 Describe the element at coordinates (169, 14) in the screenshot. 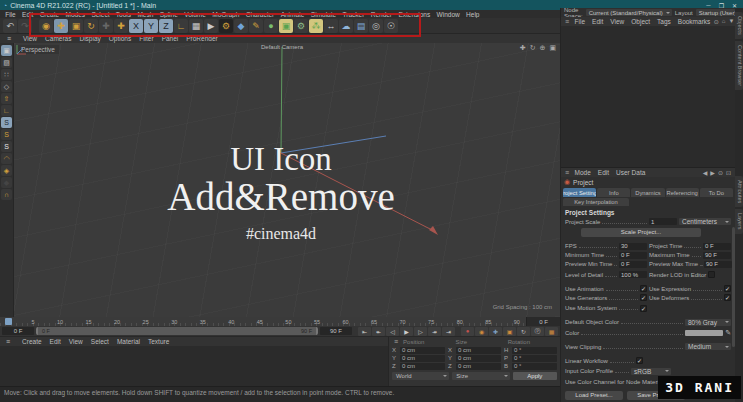

I see `menu-item: Spline` at that location.